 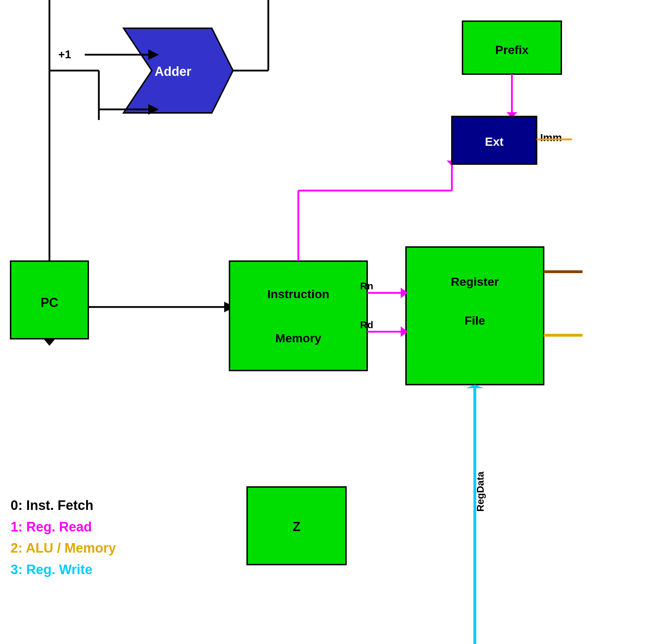 I want to click on instruction-memory-label2: Memory, so click(x=298, y=338).